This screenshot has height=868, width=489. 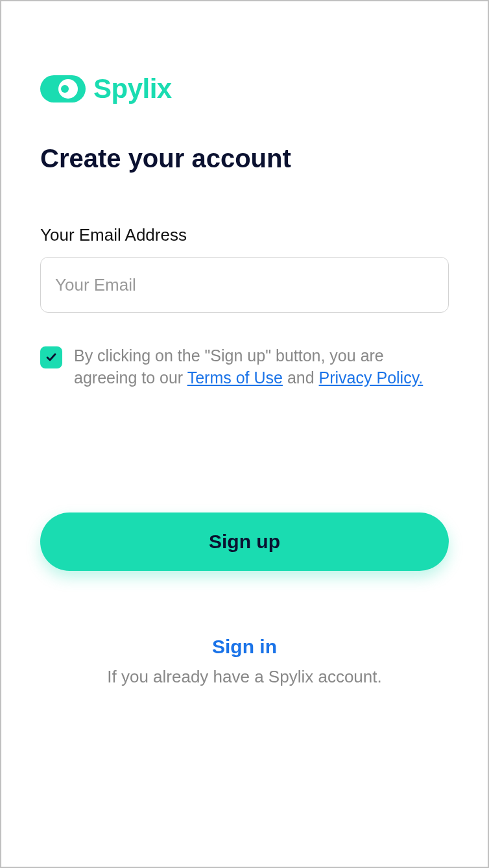 What do you see at coordinates (51, 357) in the screenshot?
I see `consent-checkbox` at bounding box center [51, 357].